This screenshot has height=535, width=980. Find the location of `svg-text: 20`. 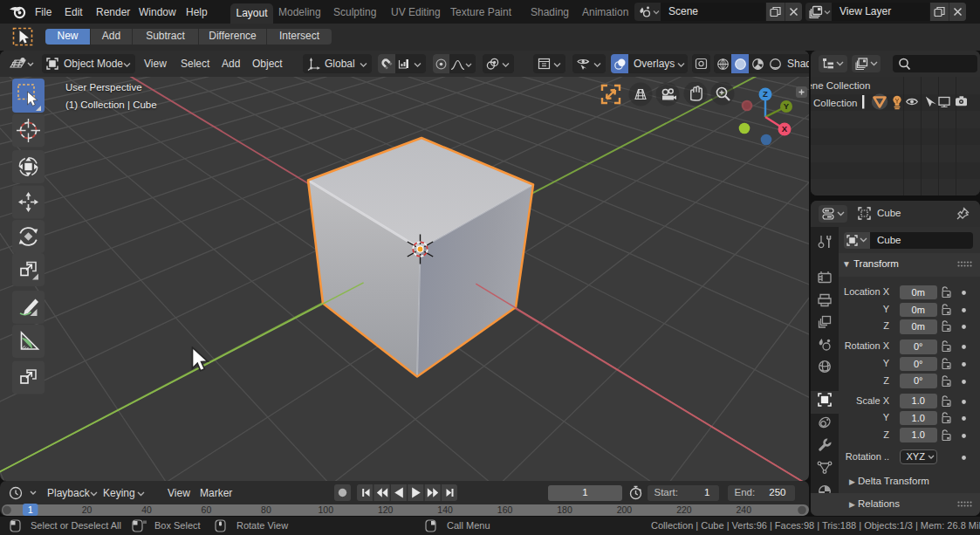

svg-text: 20 is located at coordinates (87, 510).